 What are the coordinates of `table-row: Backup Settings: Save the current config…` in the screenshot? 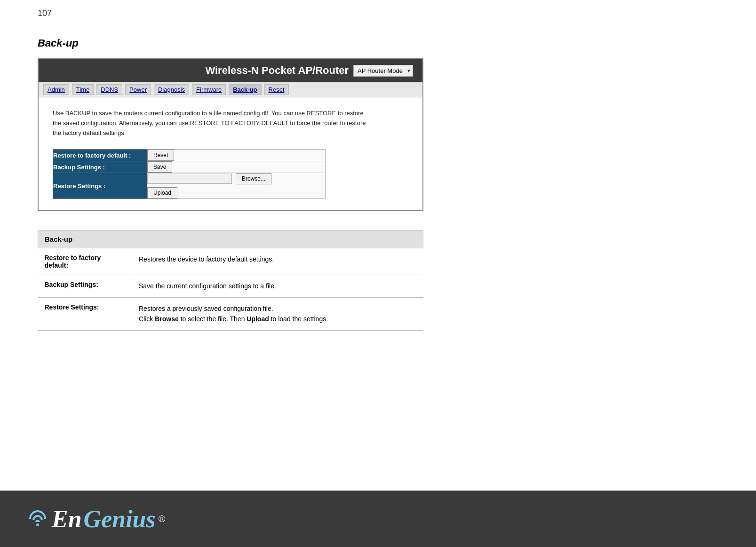 It's located at (231, 286).